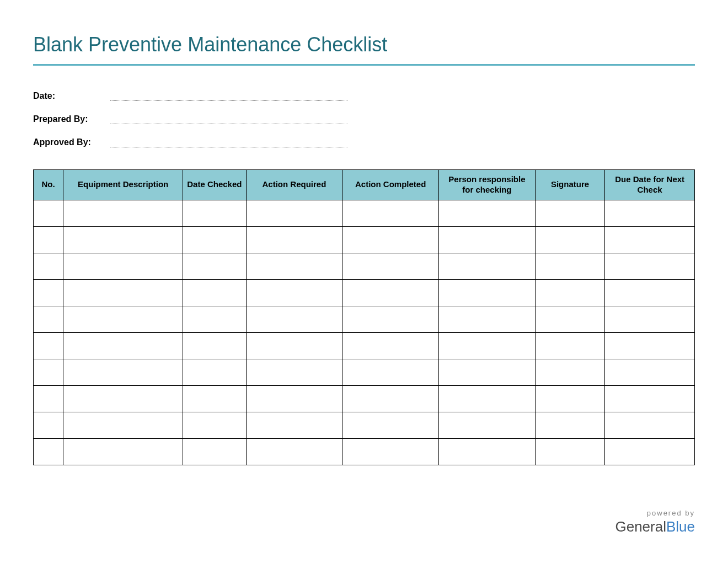 This screenshot has width=728, height=563. I want to click on header-no: No., so click(49, 185).